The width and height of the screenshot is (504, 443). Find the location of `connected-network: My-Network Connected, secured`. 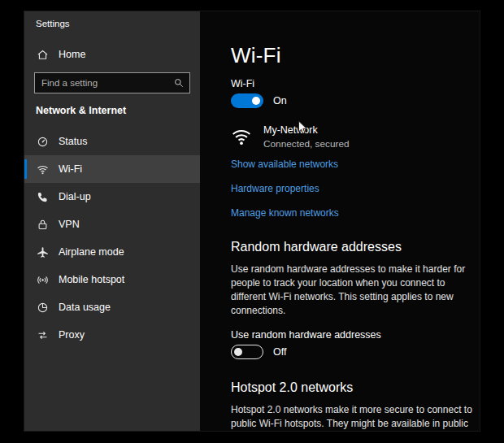

connected-network: My-Network Connected, secured is located at coordinates (355, 137).